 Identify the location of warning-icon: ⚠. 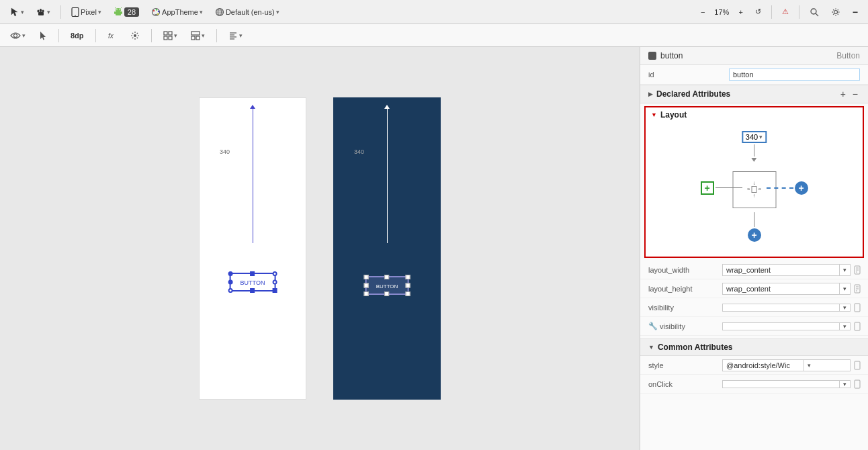
(785, 12).